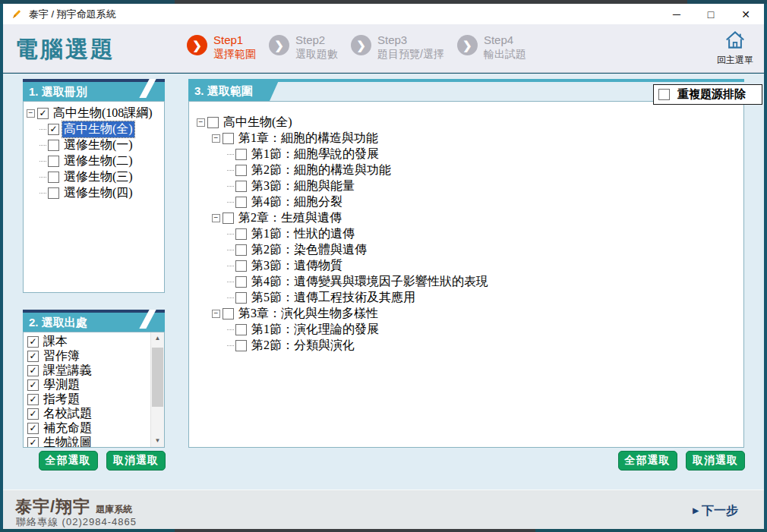 The width and height of the screenshot is (767, 532). What do you see at coordinates (696, 510) in the screenshot?
I see `next-arrow-icon: ▶` at bounding box center [696, 510].